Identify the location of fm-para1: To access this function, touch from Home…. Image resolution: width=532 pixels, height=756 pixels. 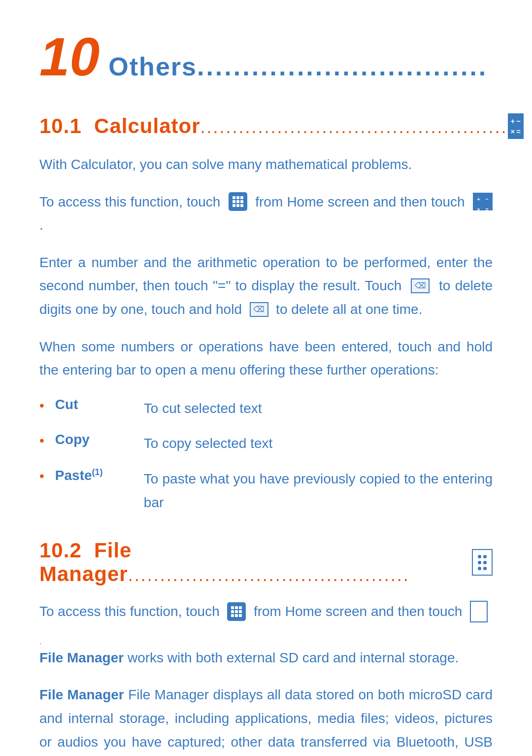
(266, 612).